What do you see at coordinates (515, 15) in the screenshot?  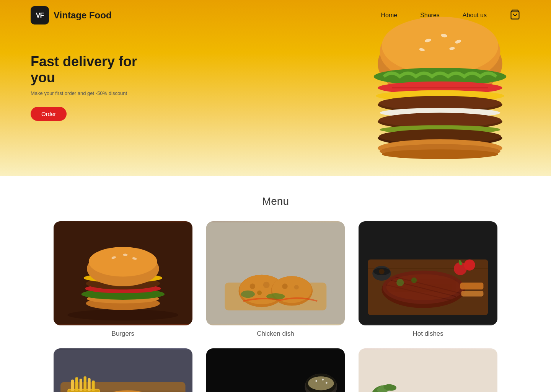 I see `cart-icon` at bounding box center [515, 15].